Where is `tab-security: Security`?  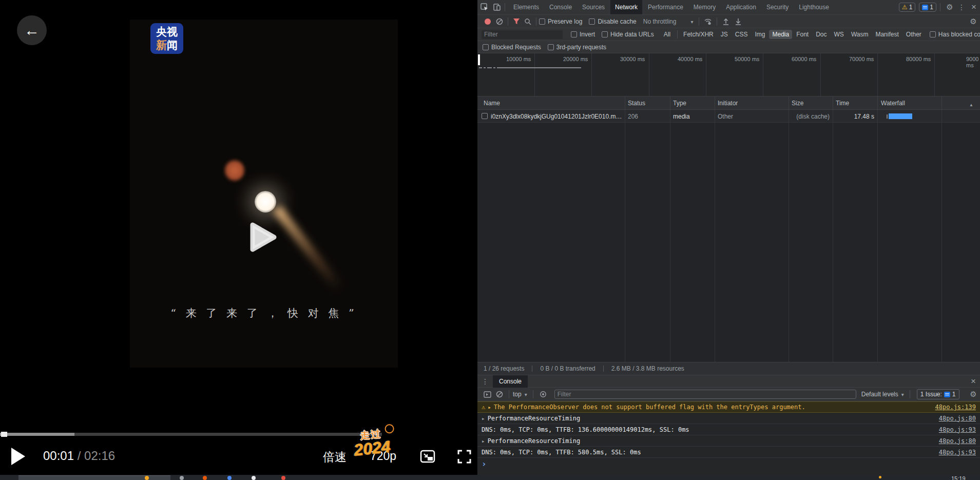 tab-security: Security is located at coordinates (777, 7).